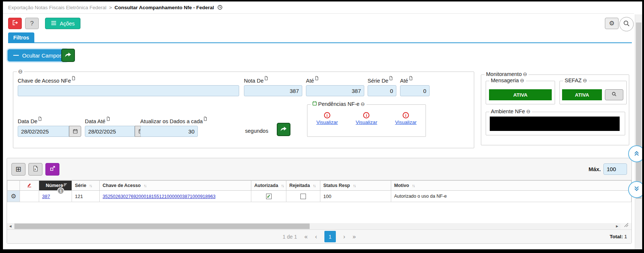  Describe the element at coordinates (415, 86) in the screenshot. I see `serie-ate-field: Até` at that location.